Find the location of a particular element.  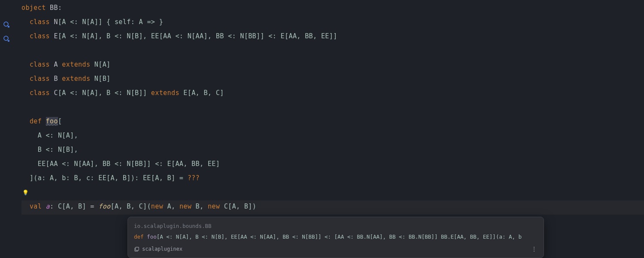

code-line: EE[AA <: N[AA], BB <: N[BB]] <: E[AA, BB… is located at coordinates (333, 165).